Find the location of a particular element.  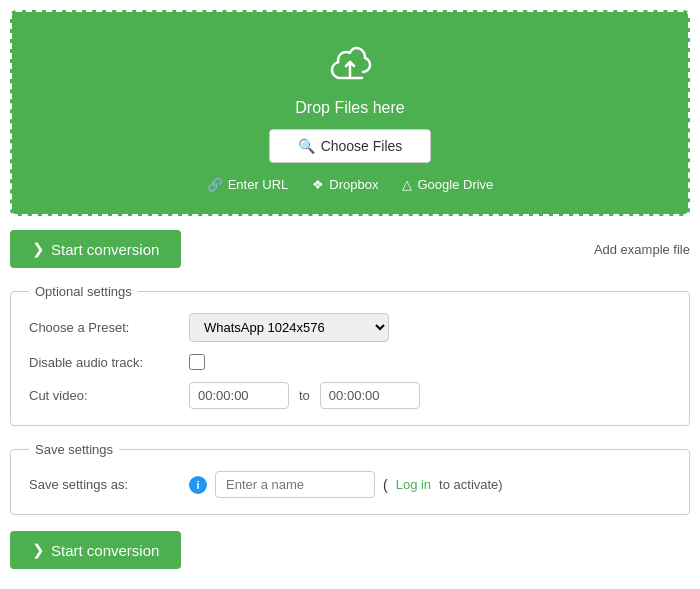

upload-icon is located at coordinates (350, 66).